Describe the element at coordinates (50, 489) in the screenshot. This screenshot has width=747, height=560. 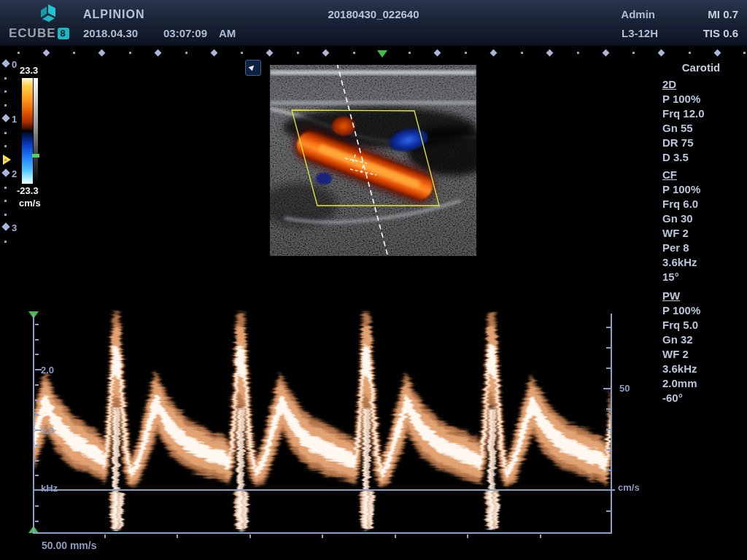
I see `freq-unit-label: kHz` at that location.